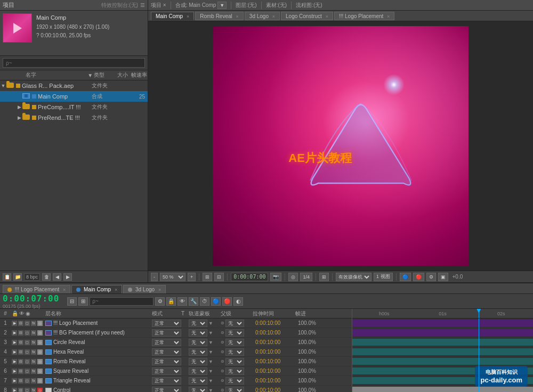 This screenshot has width=533, height=392. Describe the element at coordinates (220, 16) in the screenshot. I see `tab-romb-reveal: Romb Reveal ×` at that location.